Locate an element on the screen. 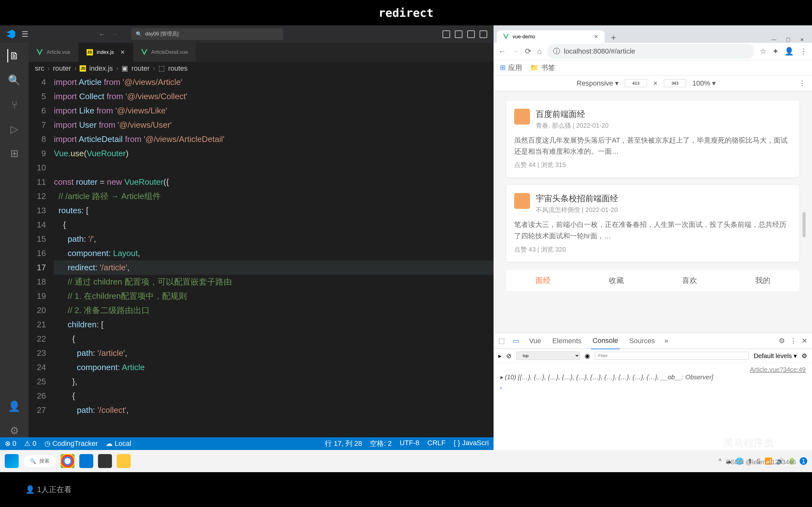 Image resolution: width=812 pixels, height=507 pixels. debug-icon: ▷ is located at coordinates (14, 129).